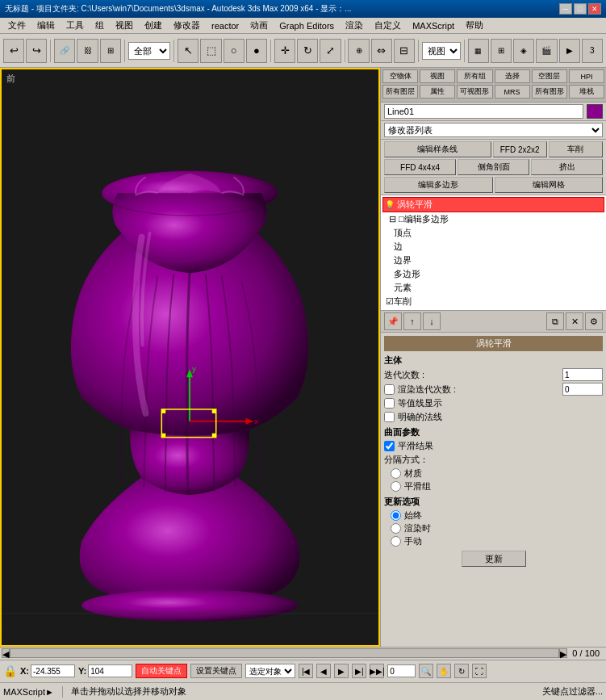  What do you see at coordinates (595, 9) in the screenshot?
I see `close-button: ✕` at bounding box center [595, 9].